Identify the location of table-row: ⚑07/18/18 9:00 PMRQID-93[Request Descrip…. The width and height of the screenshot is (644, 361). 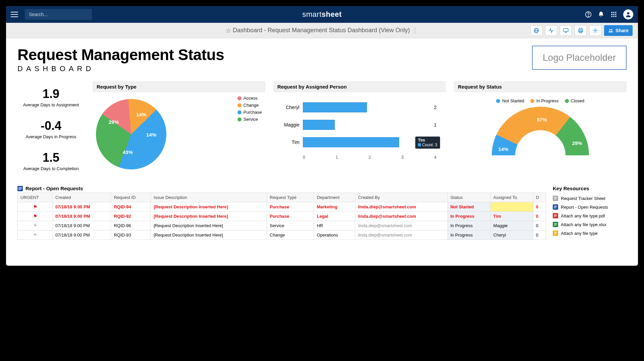
(282, 235).